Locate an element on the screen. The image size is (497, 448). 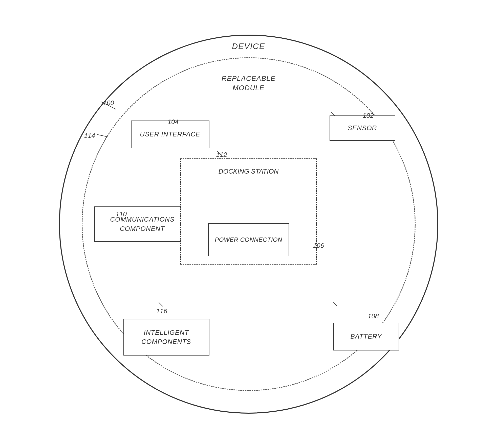
ref-108: 108 is located at coordinates (373, 316).